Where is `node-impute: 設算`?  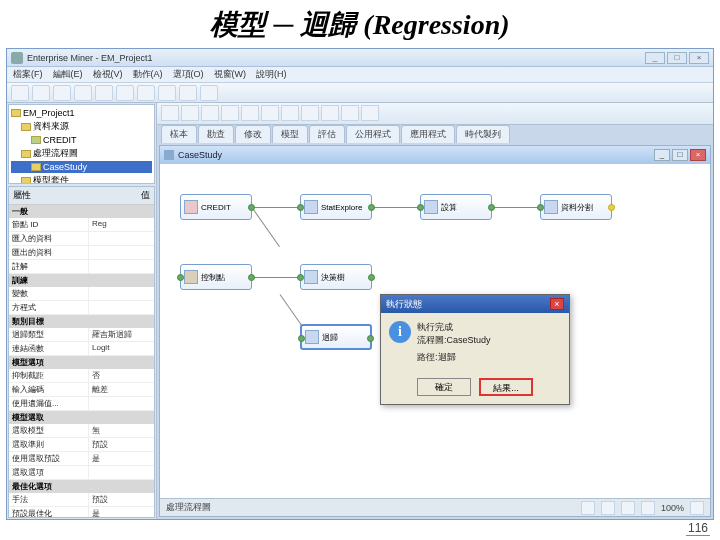 node-impute: 設算 is located at coordinates (456, 207).